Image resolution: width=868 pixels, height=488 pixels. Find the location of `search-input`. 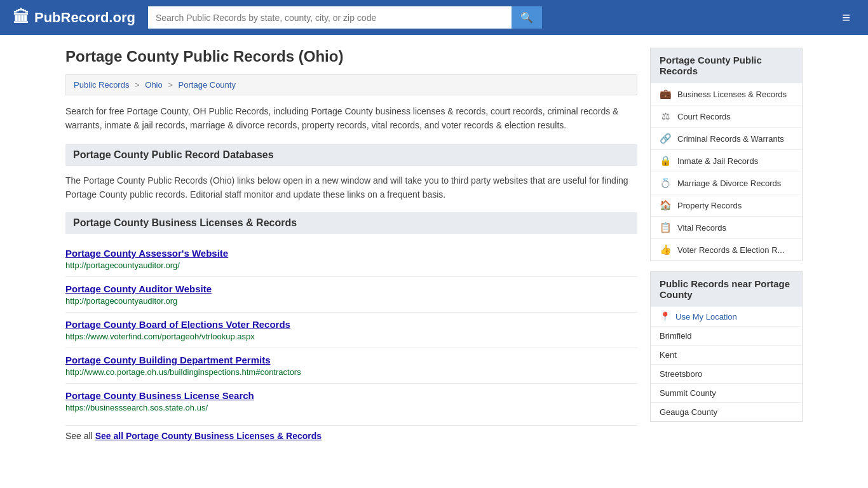

search-input is located at coordinates (330, 18).